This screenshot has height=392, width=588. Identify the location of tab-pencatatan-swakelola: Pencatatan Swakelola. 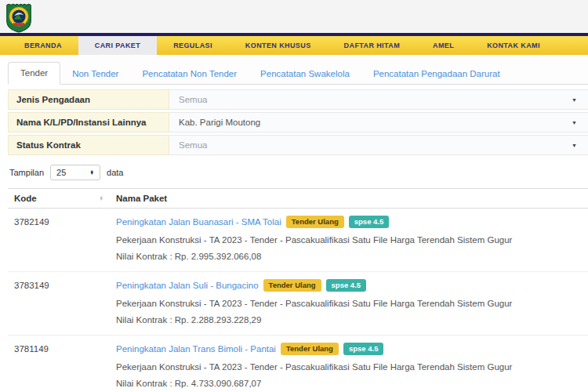
(305, 74).